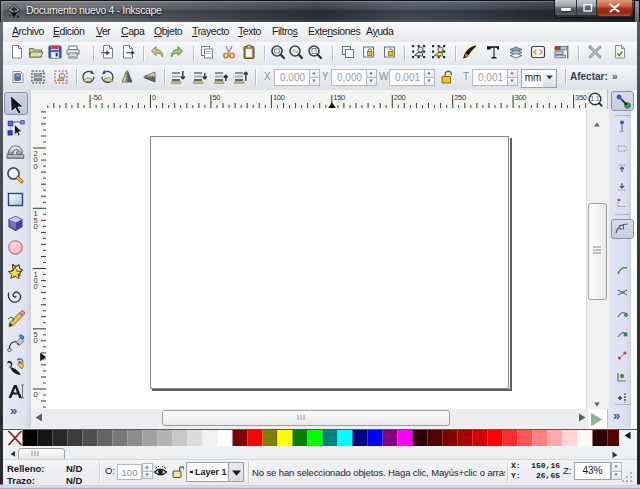 This screenshot has height=489, width=640. What do you see at coordinates (581, 98) in the screenshot?
I see `svg-text: 350` at bounding box center [581, 98].